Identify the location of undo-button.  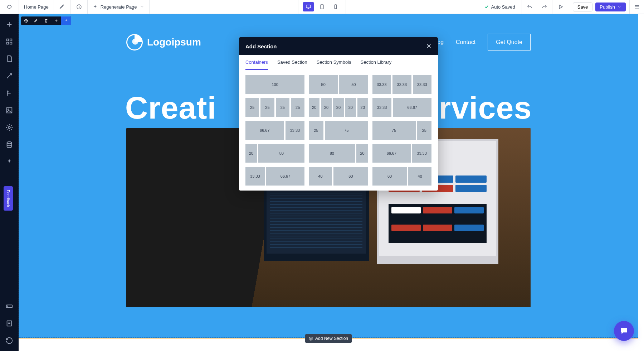
(530, 7).